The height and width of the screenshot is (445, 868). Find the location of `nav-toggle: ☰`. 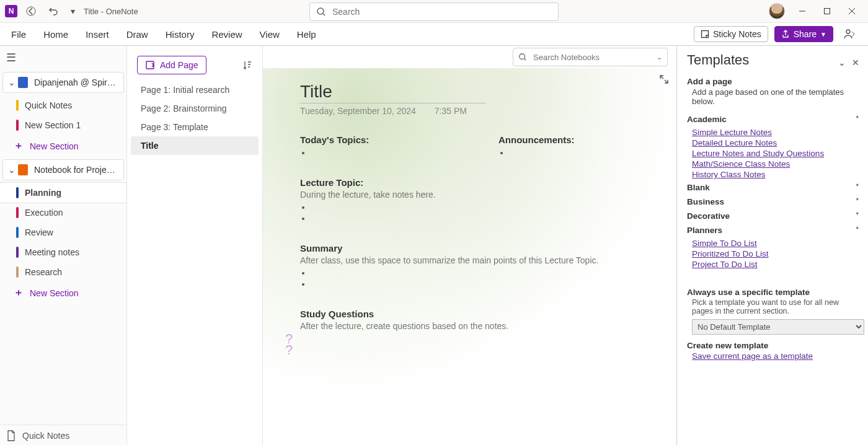

nav-toggle: ☰ is located at coordinates (63, 58).